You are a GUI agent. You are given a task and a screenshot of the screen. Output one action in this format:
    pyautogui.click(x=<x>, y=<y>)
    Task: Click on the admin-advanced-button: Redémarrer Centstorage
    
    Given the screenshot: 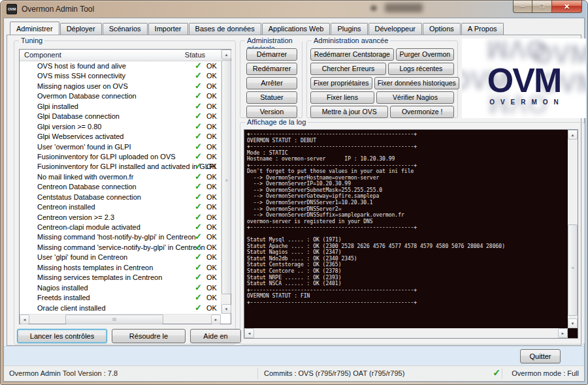 What is the action you would take?
    pyautogui.click(x=352, y=55)
    